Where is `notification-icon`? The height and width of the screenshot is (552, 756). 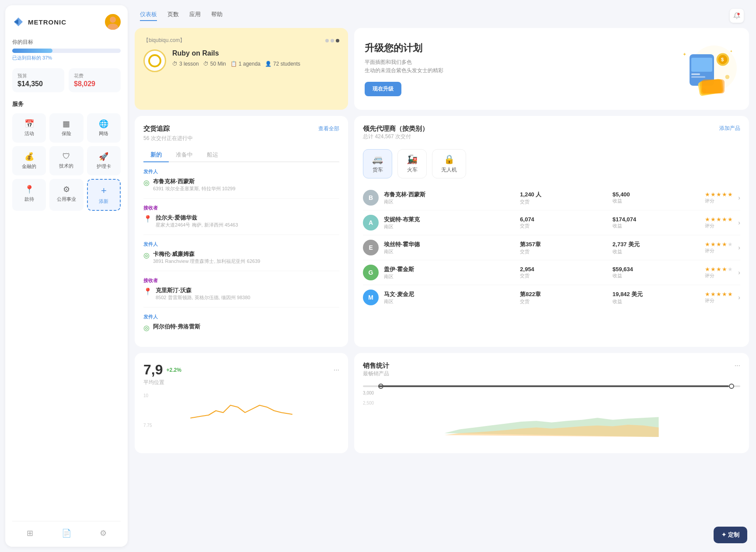
notification-icon is located at coordinates (737, 16).